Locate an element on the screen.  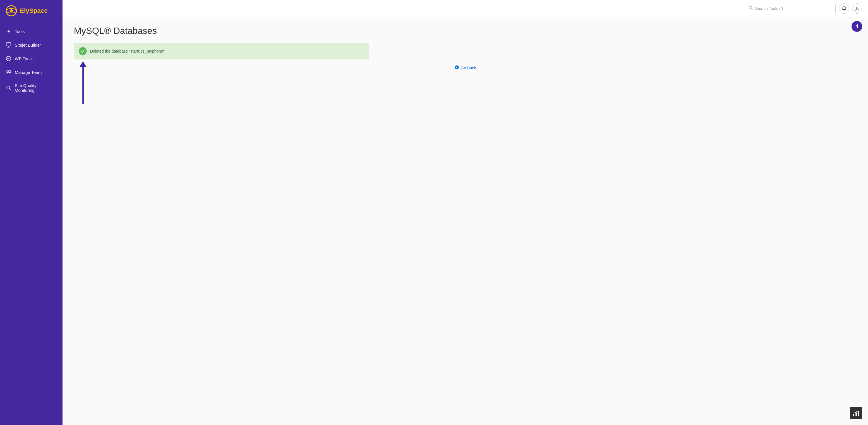
go-back-icon is located at coordinates (457, 68).